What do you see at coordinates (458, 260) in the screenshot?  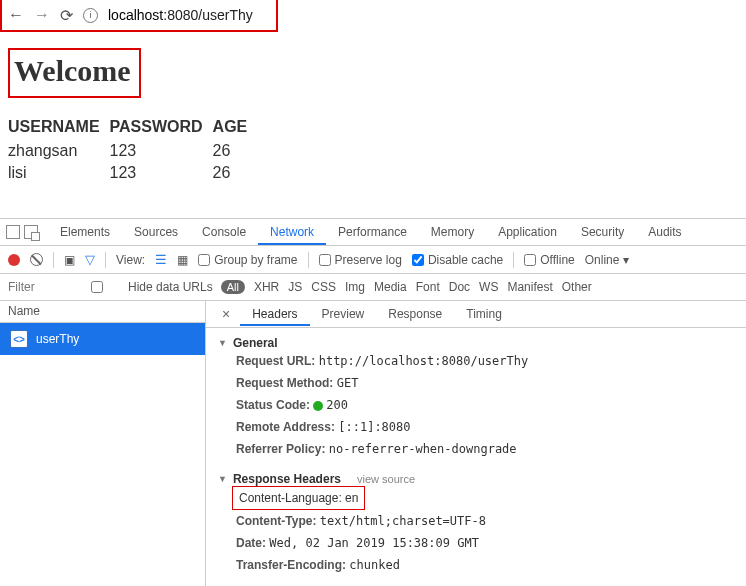 I see `disable-cache-checkbox: Disable cache` at bounding box center [458, 260].